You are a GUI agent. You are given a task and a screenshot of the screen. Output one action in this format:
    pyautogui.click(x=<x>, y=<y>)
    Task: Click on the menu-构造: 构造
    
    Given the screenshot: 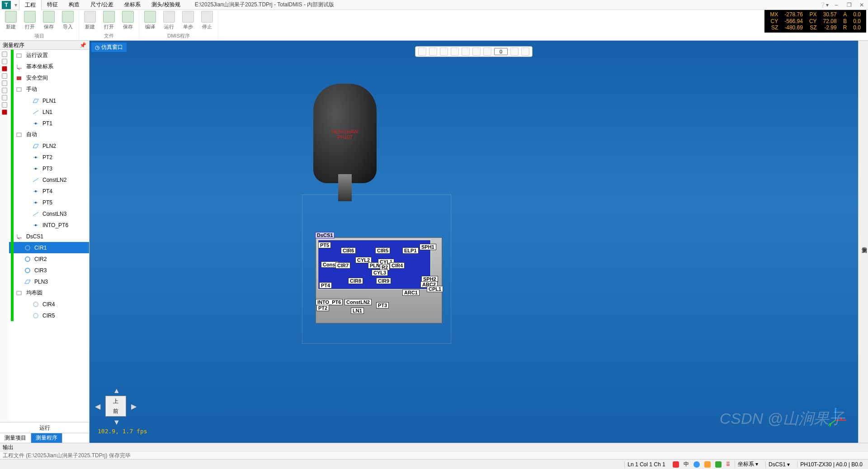 What is the action you would take?
    pyautogui.click(x=74, y=5)
    